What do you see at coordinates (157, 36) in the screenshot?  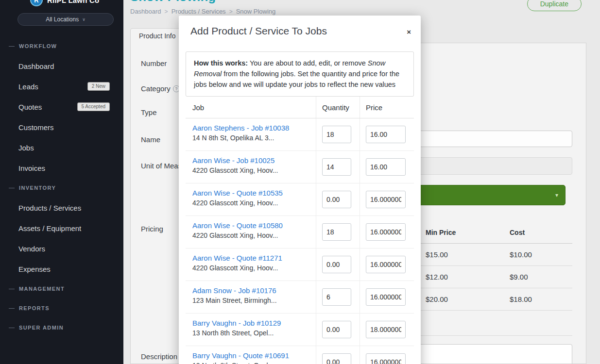 I see `tab-product-info: Product Info` at bounding box center [157, 36].